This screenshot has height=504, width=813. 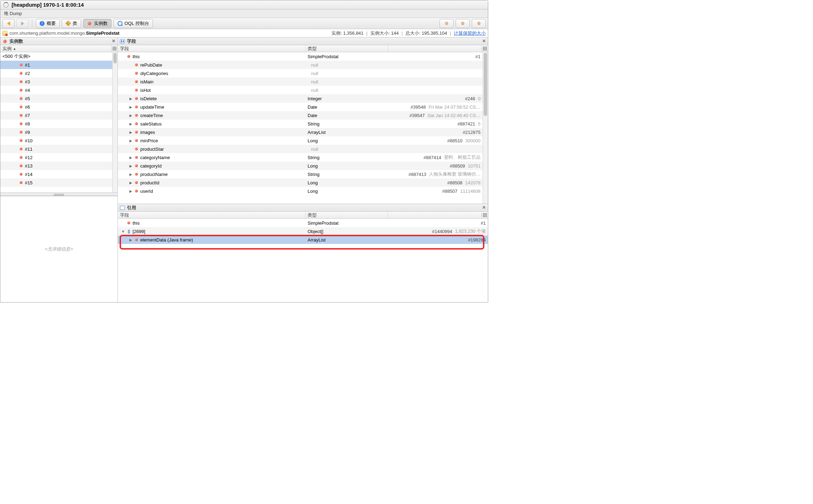 I want to click on class-stats: 实例: 1,356,841 | 实例大小: 144 | 总大小: 195,385…, so click(x=409, y=33).